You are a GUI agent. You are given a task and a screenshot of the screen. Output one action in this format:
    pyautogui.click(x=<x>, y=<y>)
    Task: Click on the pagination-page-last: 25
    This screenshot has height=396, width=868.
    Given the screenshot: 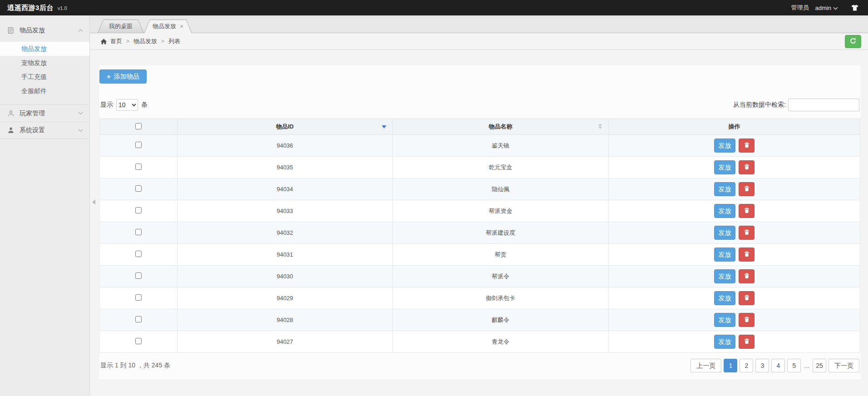 What is the action you would take?
    pyautogui.click(x=819, y=366)
    